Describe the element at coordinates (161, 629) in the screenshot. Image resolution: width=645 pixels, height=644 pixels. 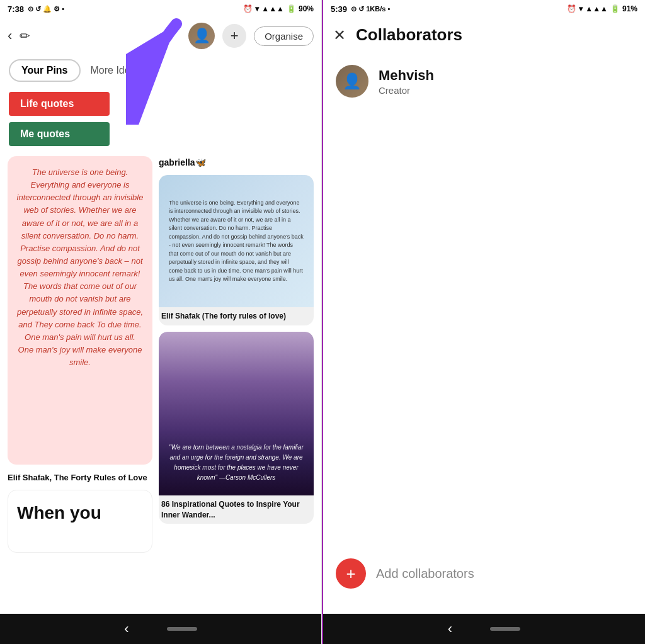
I see `left-bottom-nav: ‹` at that location.